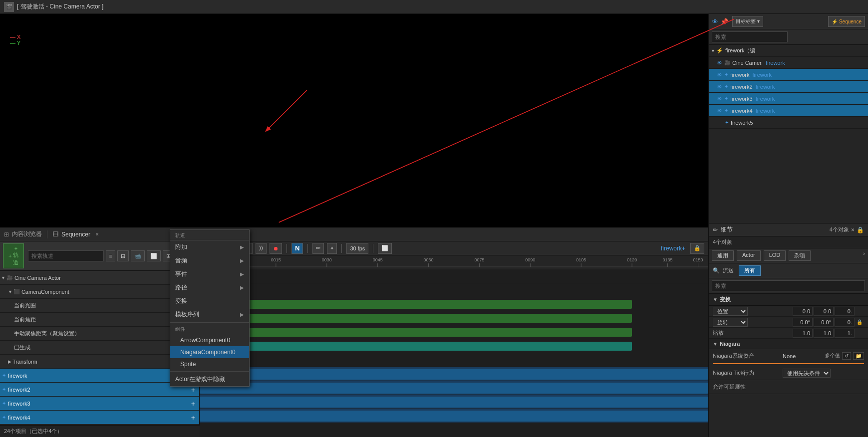  What do you see at coordinates (723, 255) in the screenshot?
I see `tab-general: 通用` at bounding box center [723, 255].